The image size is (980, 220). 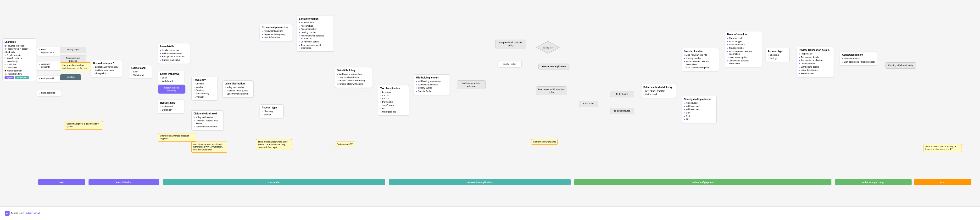 I want to click on legend-badge-legend: Legend, so click(x=9, y=78).